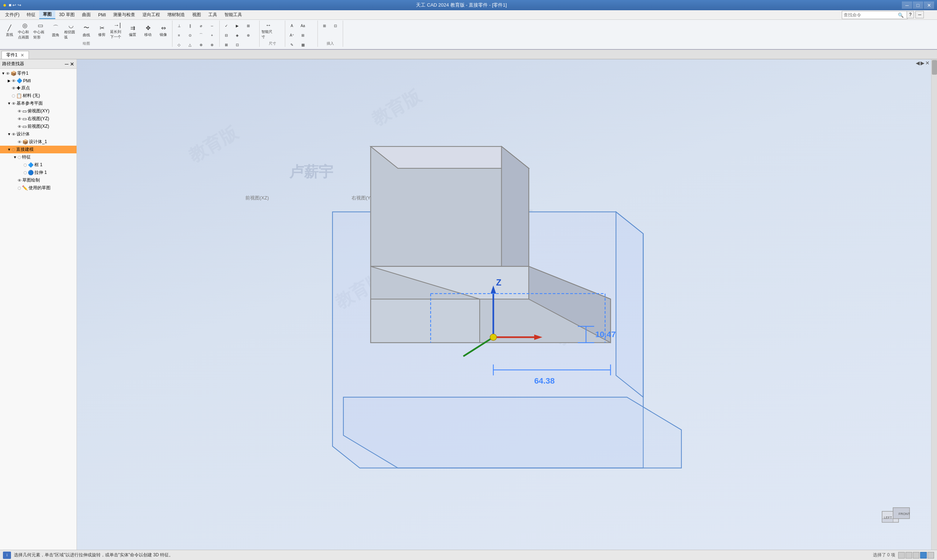  What do you see at coordinates (303, 45) in the screenshot?
I see `toolbar-anno-6: ▦` at bounding box center [303, 45].